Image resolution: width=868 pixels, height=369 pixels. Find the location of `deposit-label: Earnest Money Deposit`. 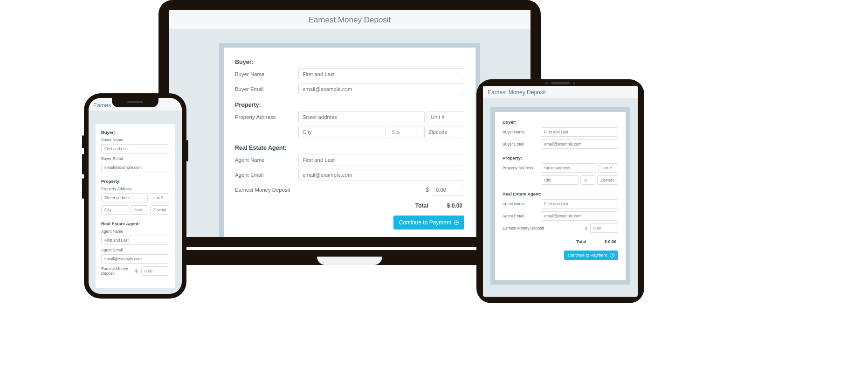

deposit-label: Earnest Money Deposit is located at coordinates (531, 228).